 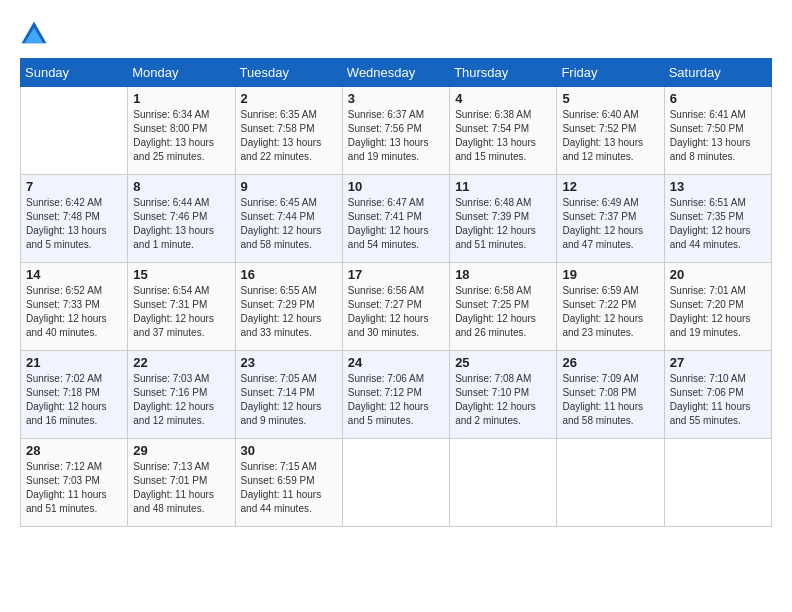 I want to click on day-header-thursday: Thursday, so click(x=504, y=73).